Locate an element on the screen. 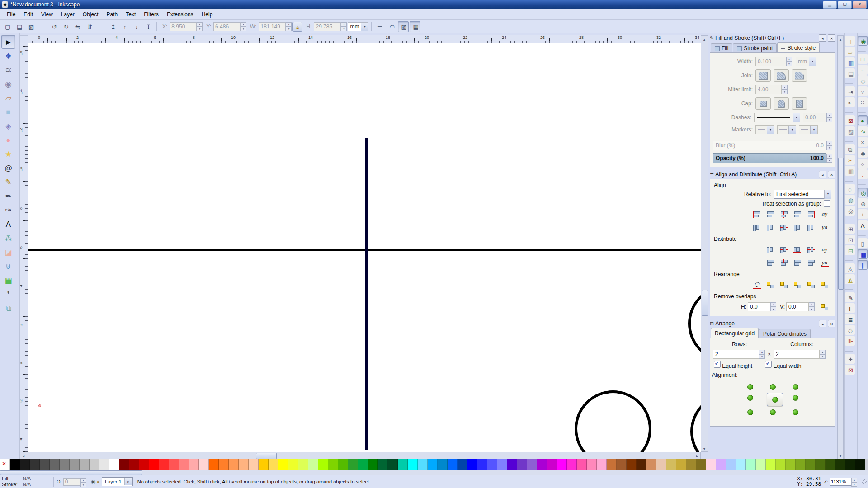 The height and width of the screenshot is (488, 868). node-marker is located at coordinates (40, 406).